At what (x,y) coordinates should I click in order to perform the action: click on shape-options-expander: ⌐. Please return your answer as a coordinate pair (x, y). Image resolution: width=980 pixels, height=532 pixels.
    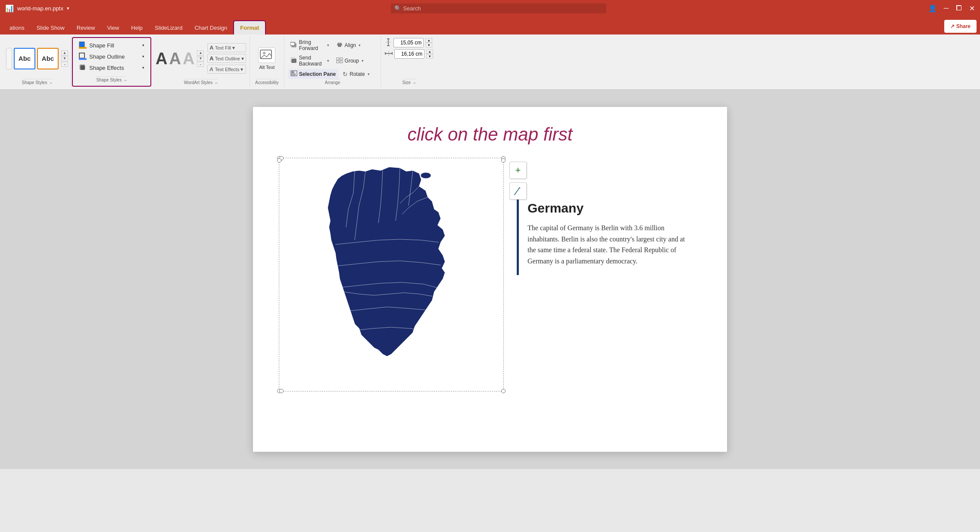
    Looking at the image, I should click on (126, 80).